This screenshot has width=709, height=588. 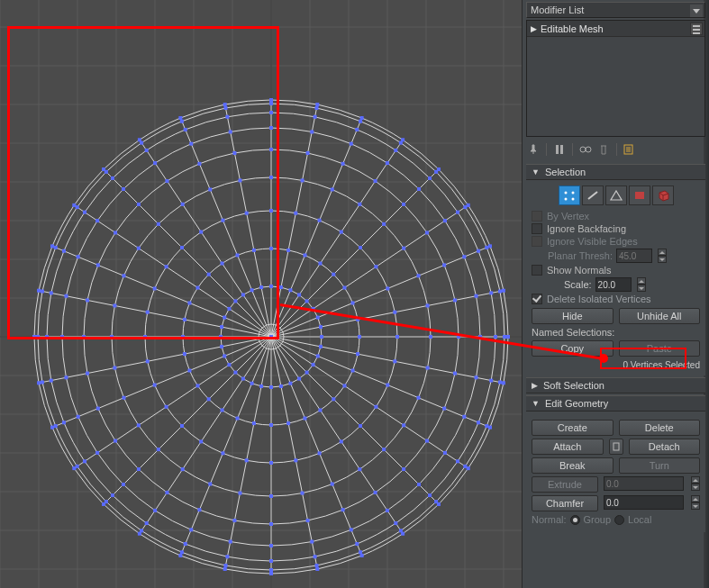 What do you see at coordinates (573, 348) in the screenshot?
I see `copy-button: Copy` at bounding box center [573, 348].